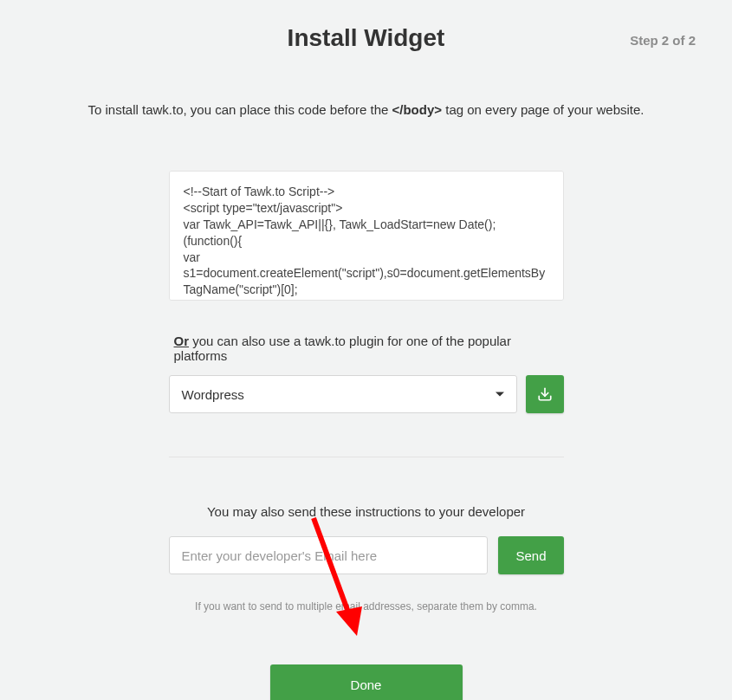 The width and height of the screenshot is (732, 700). Describe the element at coordinates (213, 395) in the screenshot. I see `plugin-select-value: Wordpress` at that location.